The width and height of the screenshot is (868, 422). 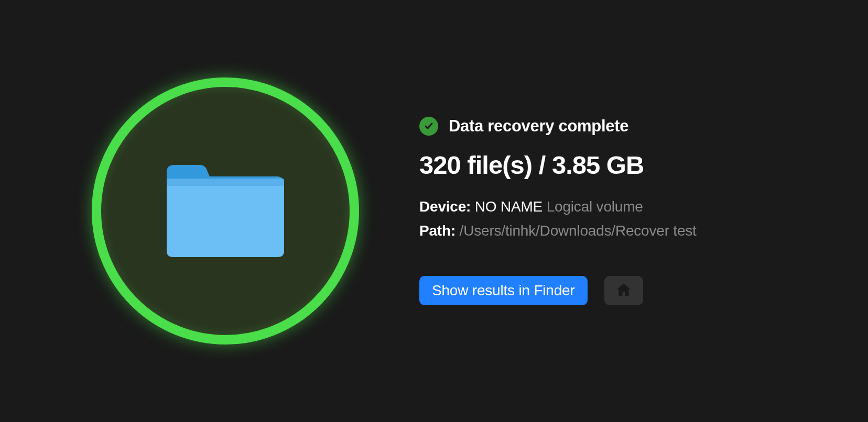 What do you see at coordinates (225, 211) in the screenshot?
I see `folder-icon` at bounding box center [225, 211].